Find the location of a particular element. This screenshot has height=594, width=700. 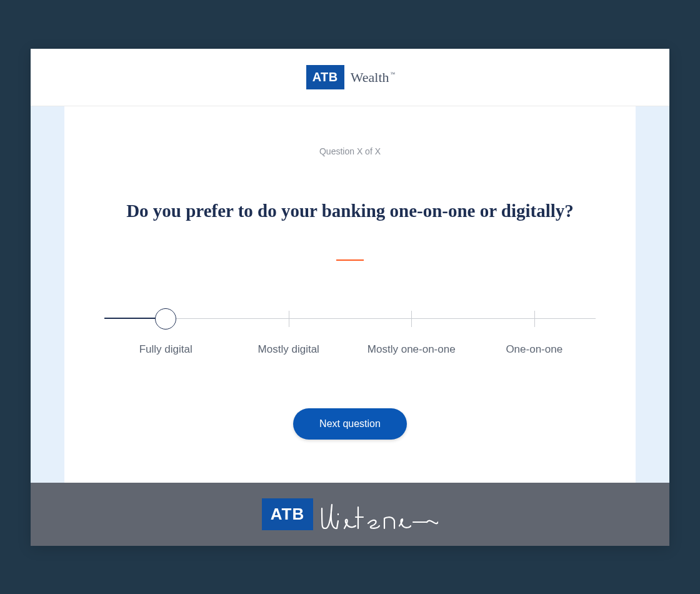

next-question-button: Next question is located at coordinates (350, 424).